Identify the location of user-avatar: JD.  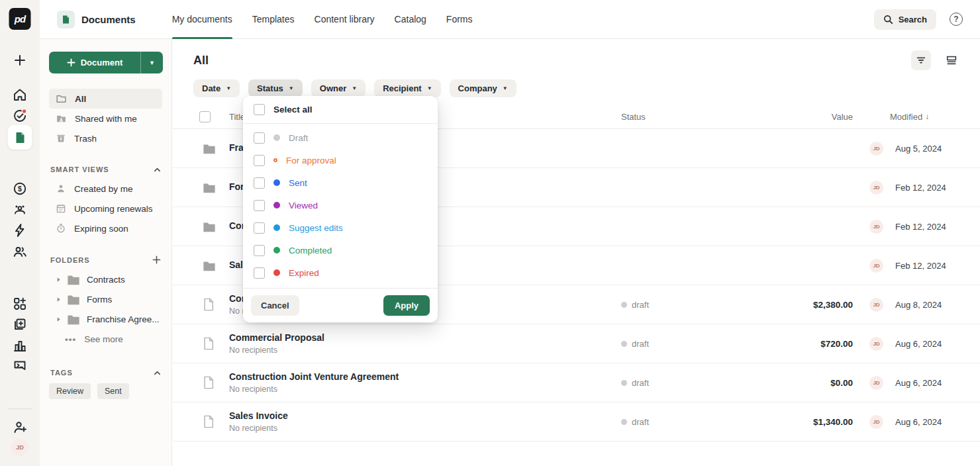
(20, 447).